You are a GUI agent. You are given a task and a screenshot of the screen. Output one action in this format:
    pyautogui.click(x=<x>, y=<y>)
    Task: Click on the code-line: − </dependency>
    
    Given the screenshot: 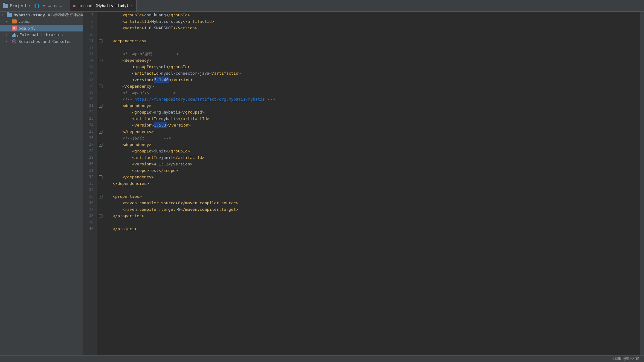 What is the action you would take?
    pyautogui.click(x=372, y=131)
    